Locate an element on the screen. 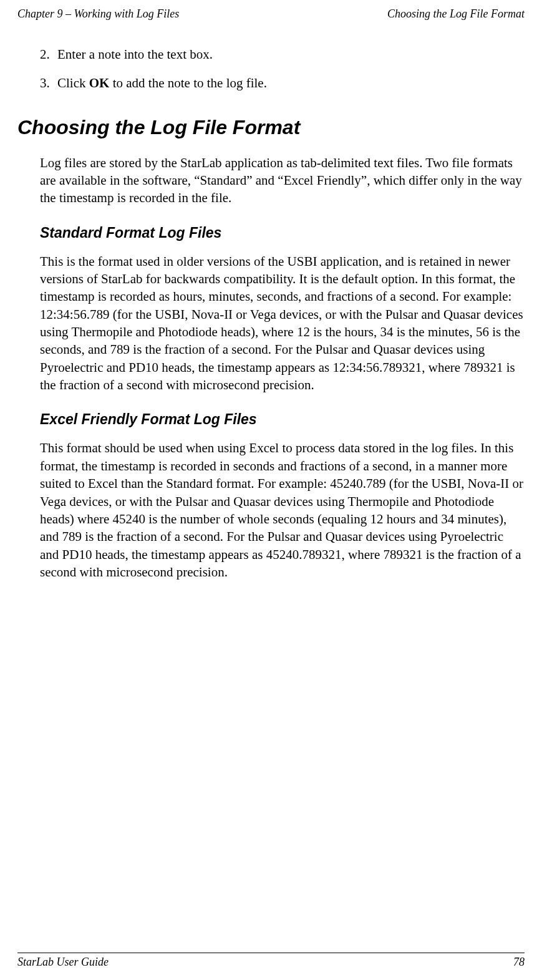 This screenshot has height=980, width=542. step-text: Enter a note into the text box. is located at coordinates (291, 54).